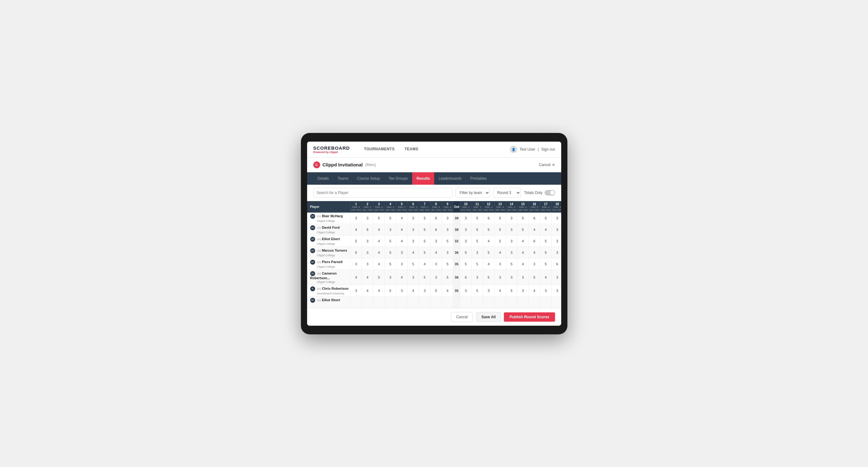 Image resolution: width=868 pixels, height=467 pixels. Describe the element at coordinates (367, 229) in the screenshot. I see `hole-2-score: 6` at that location.